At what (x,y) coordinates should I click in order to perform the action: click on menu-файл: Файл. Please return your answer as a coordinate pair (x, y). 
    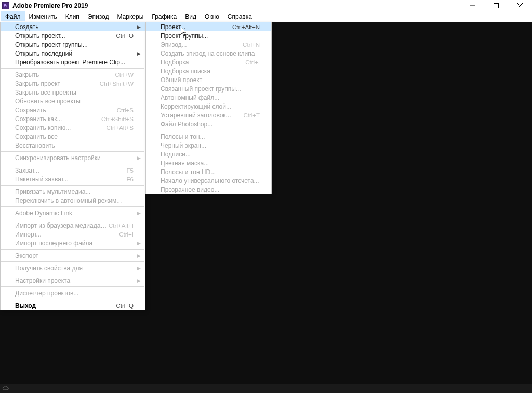
    Looking at the image, I should click on (13, 17).